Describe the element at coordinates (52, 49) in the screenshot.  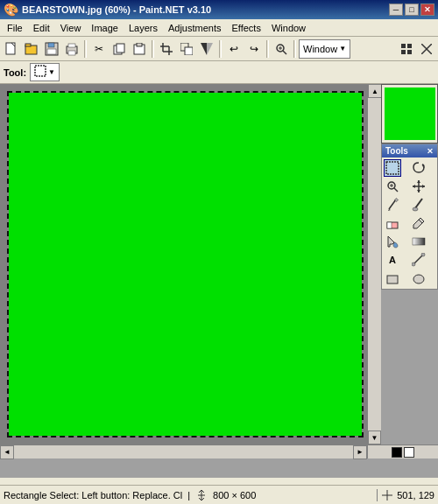
I see `save-icon` at that location.